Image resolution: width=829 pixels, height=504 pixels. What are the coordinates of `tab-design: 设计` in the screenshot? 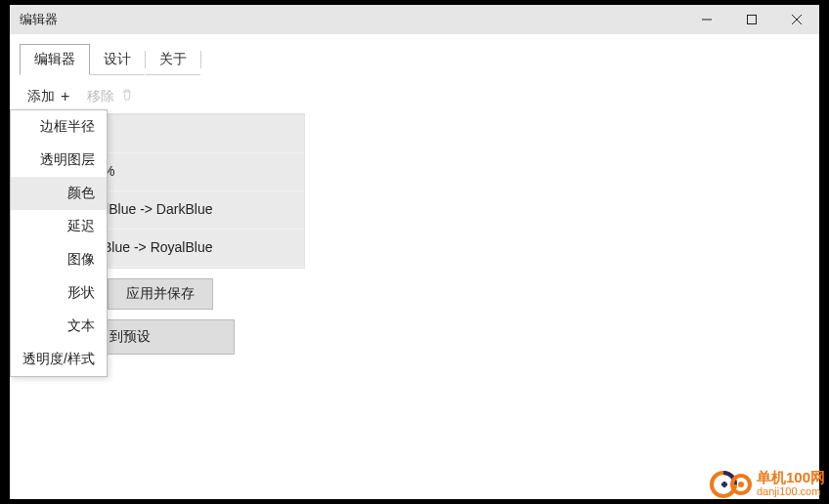 It's located at (117, 61).